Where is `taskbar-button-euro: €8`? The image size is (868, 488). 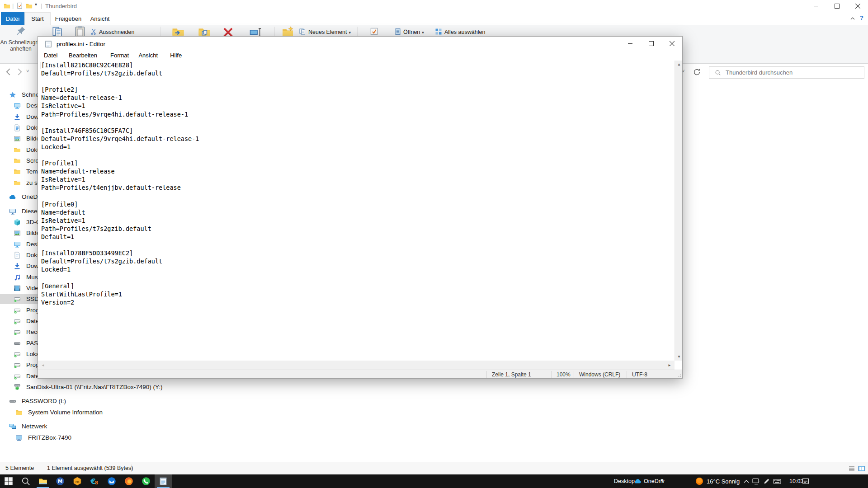 taskbar-button-euro: €8 is located at coordinates (94, 481).